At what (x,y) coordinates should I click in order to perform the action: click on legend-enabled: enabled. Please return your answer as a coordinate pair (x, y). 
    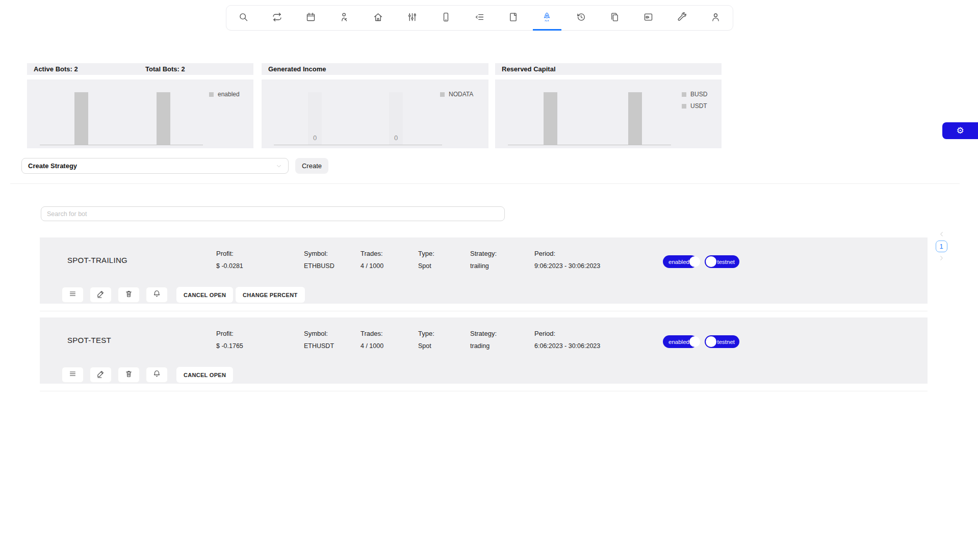
    Looking at the image, I should click on (224, 94).